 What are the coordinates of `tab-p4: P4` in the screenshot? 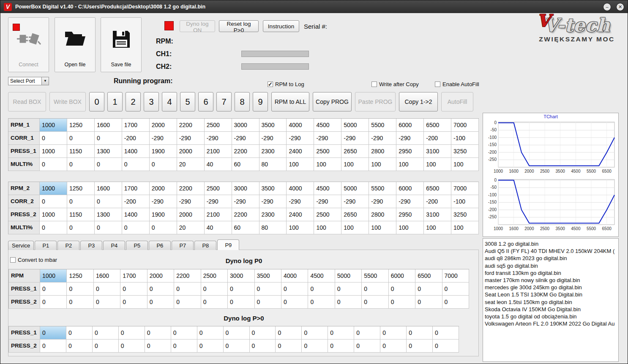 It's located at (114, 245).